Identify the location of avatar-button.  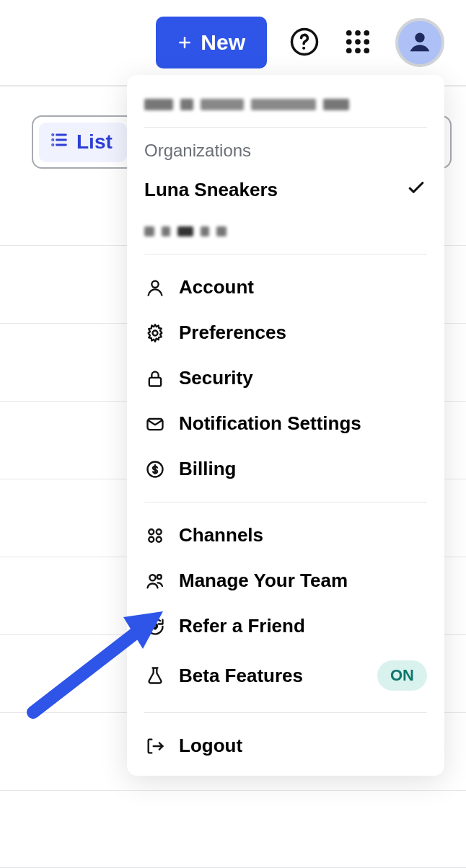
(420, 43).